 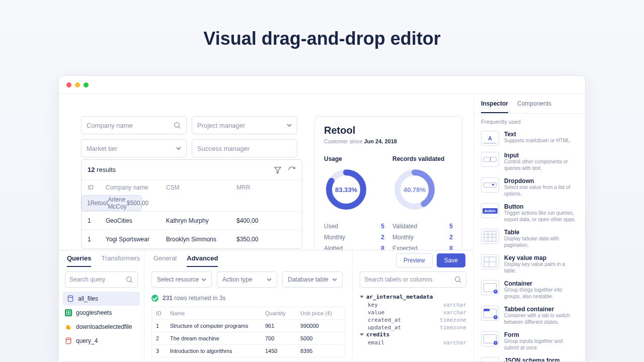 What do you see at coordinates (102, 327) in the screenshot?
I see `query-downloadselectedfile: downloadselectedfile` at bounding box center [102, 327].